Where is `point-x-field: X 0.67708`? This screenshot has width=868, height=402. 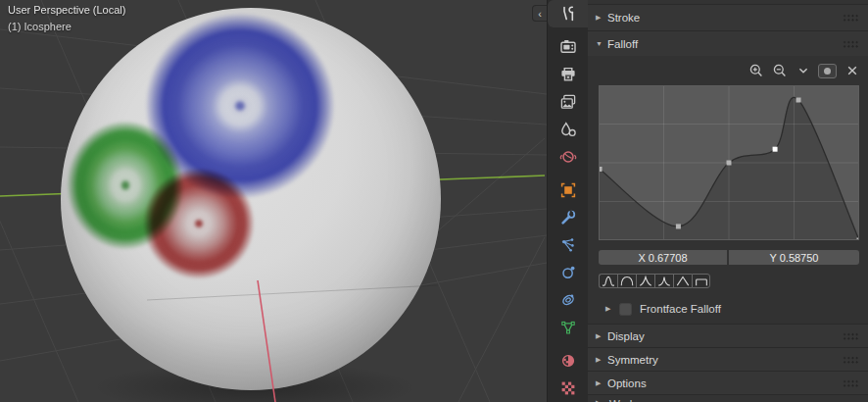
point-x-field: X 0.67708 is located at coordinates (662, 257).